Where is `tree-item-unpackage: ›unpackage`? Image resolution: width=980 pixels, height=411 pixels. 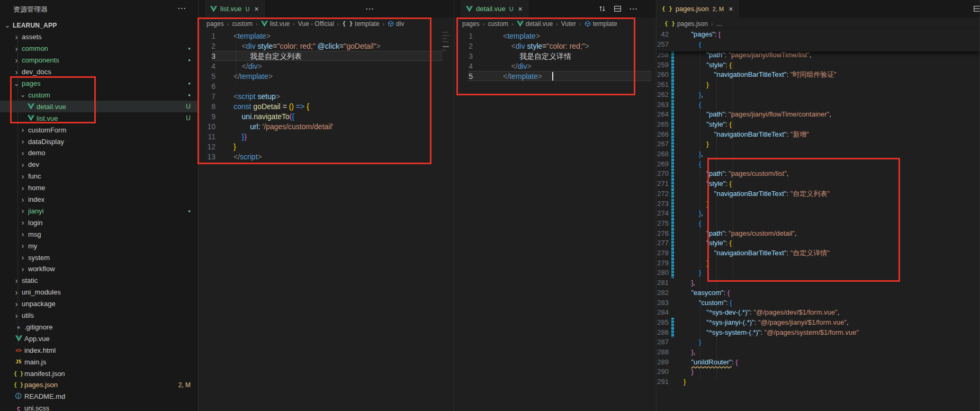 tree-item-unpackage: ›unpackage is located at coordinates (99, 304).